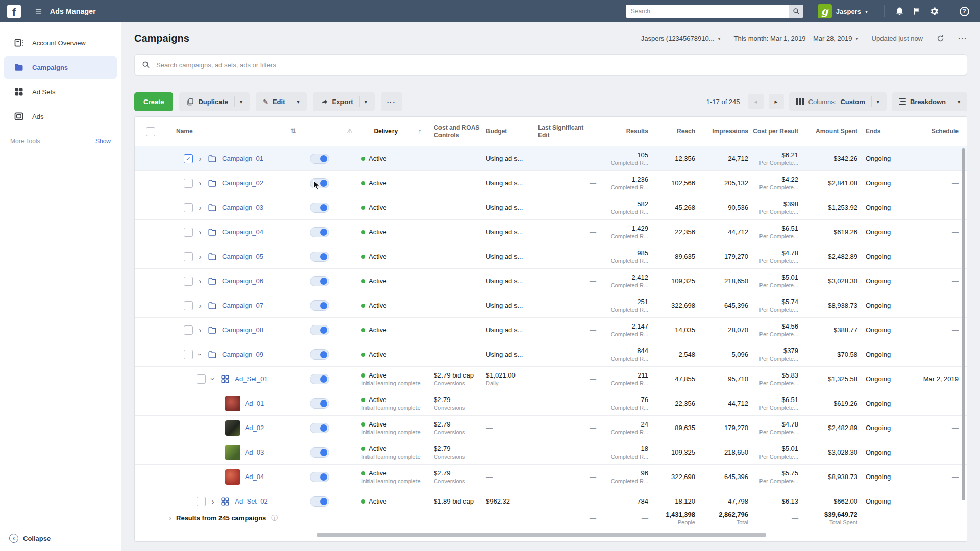 Image resolution: width=980 pixels, height=551 pixels. Describe the element at coordinates (831, 132) in the screenshot. I see `header-amount-spent: Amount Spent` at that location.